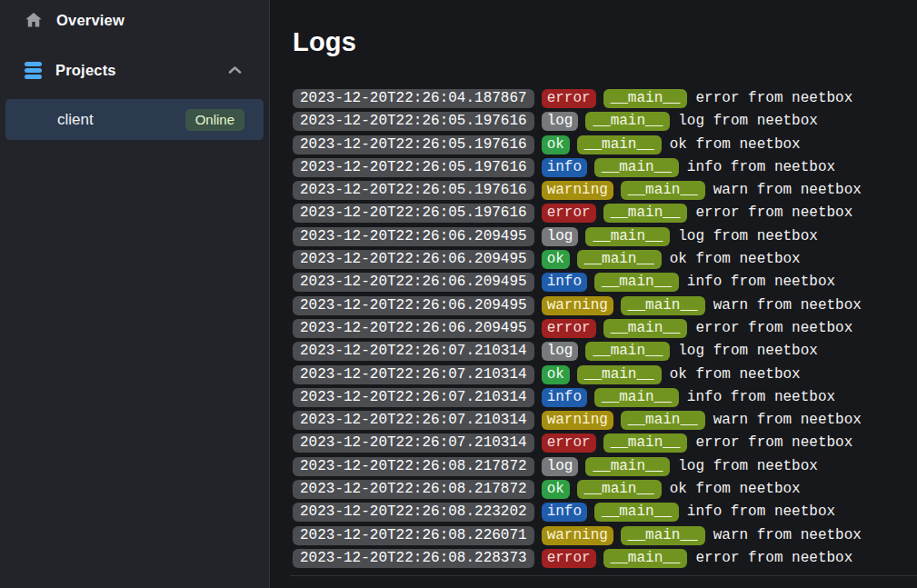 The width and height of the screenshot is (917, 588). I want to click on status-badge: Online, so click(214, 120).